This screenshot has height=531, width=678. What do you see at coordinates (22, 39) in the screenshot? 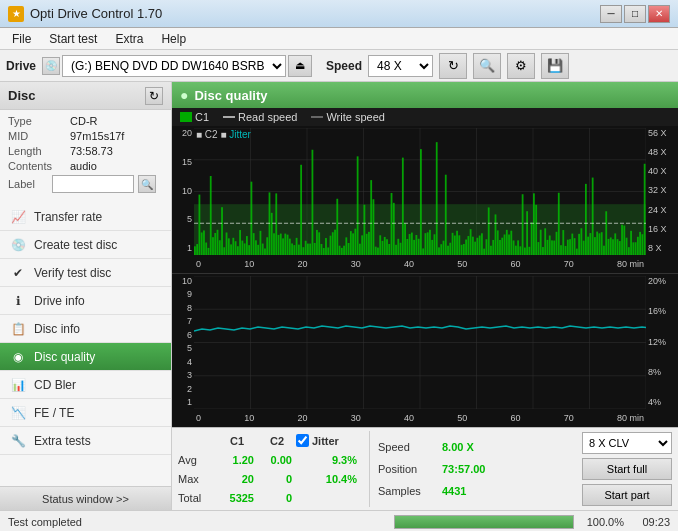
I see `menu-file: File` at bounding box center [22, 39].